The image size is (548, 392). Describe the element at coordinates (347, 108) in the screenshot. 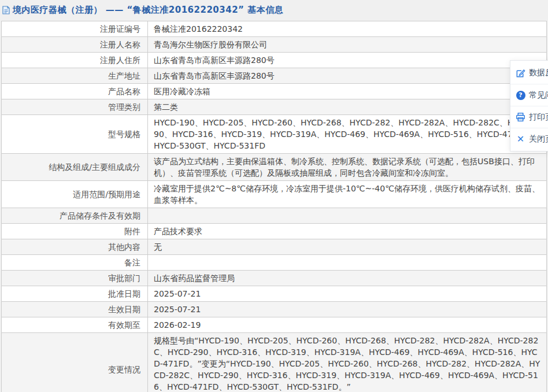

I see `row-value: 第二类` at that location.